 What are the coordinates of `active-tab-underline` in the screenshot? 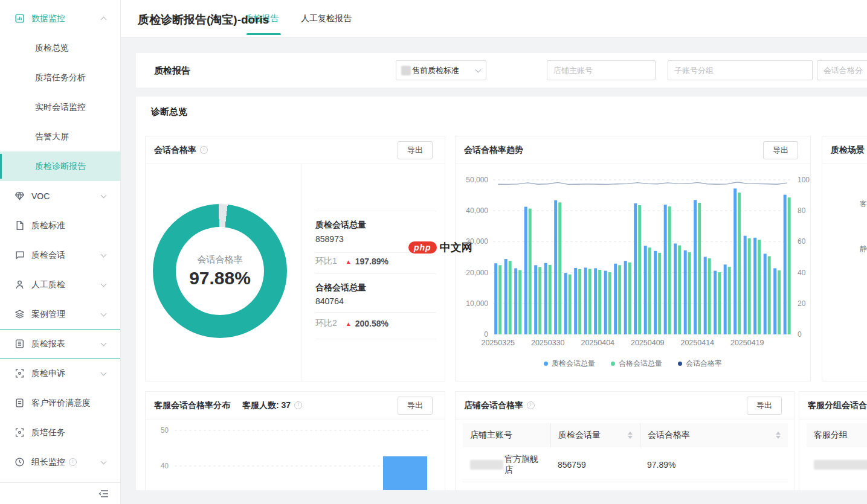 It's located at (263, 34).